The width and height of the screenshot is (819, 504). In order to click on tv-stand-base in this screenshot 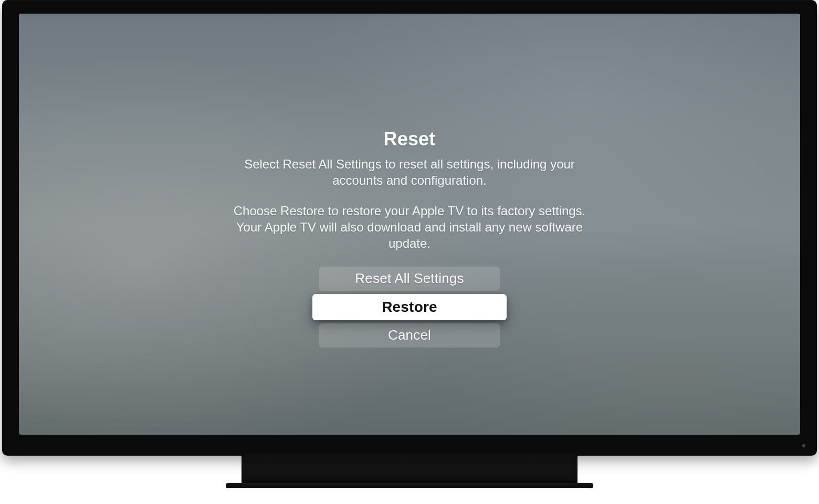, I will do `click(410, 486)`.